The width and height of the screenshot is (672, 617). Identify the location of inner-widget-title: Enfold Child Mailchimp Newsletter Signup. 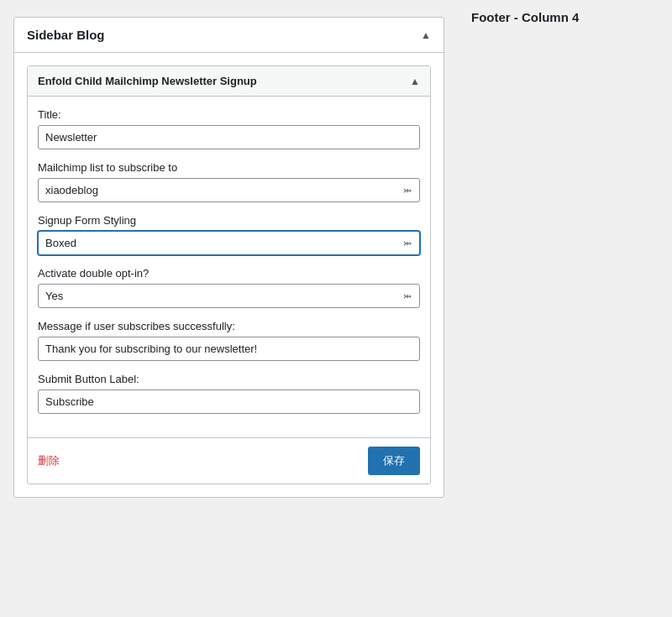
(148, 81).